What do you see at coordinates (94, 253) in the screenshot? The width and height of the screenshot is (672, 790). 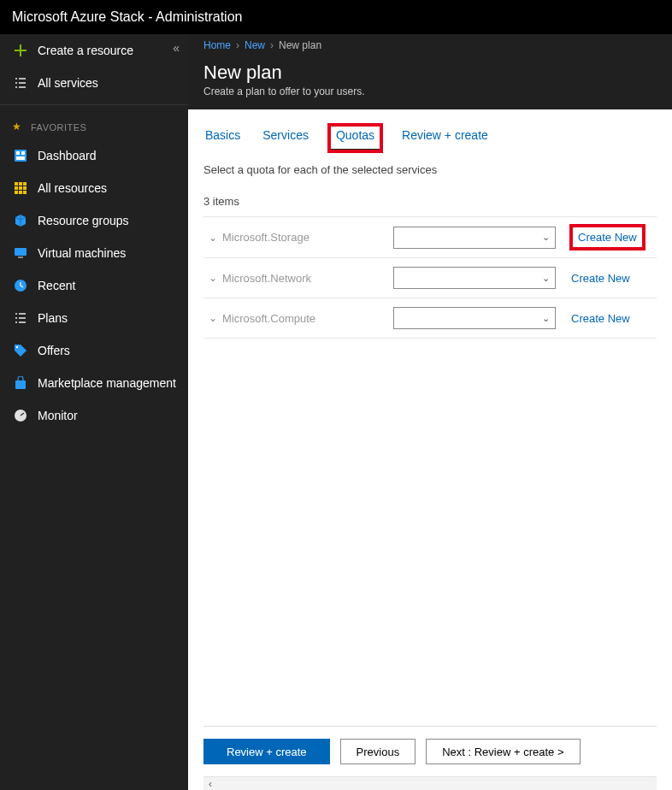 I see `sidebar-item-virtual-machines: Virtual machines` at bounding box center [94, 253].